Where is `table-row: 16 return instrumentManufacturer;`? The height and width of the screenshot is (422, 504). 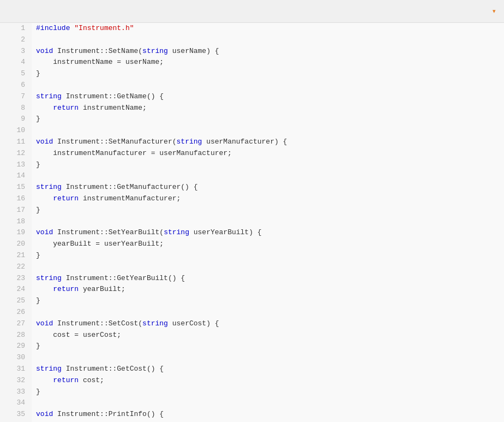 table-row: 16 return instrumentManufacturer; is located at coordinates (252, 199).